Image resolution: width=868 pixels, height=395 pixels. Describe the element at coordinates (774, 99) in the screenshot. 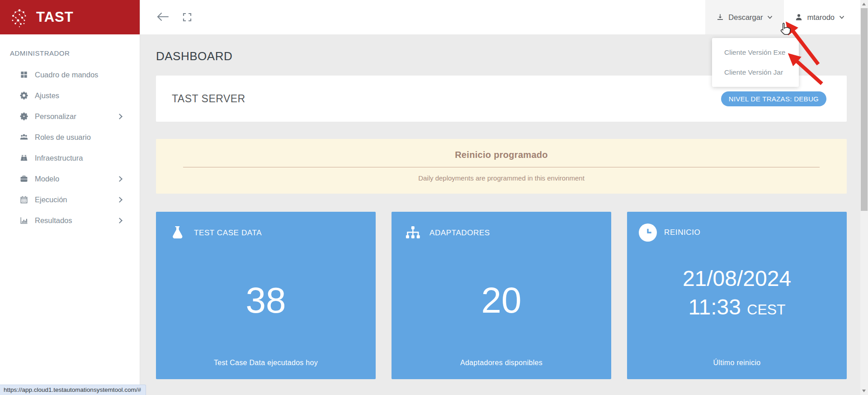

I see `trace-level-badge: NIVEL DE TRAZAS: DEBUG` at that location.